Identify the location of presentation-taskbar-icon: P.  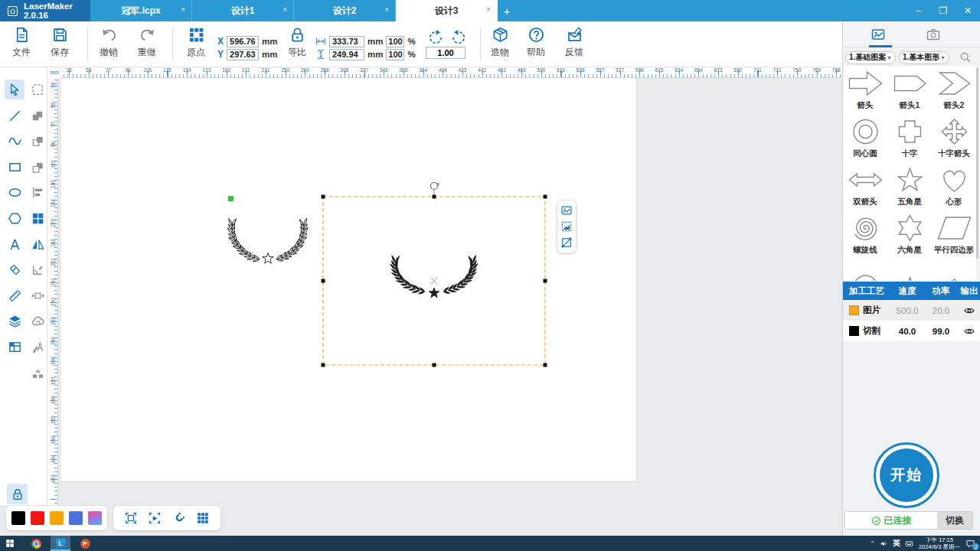
(85, 543).